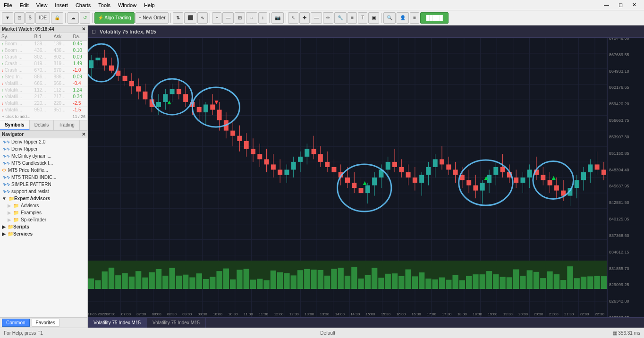 This screenshot has height=338, width=644. What do you see at coordinates (16, 212) in the screenshot?
I see `subfolder-icon2: 📁` at bounding box center [16, 212].